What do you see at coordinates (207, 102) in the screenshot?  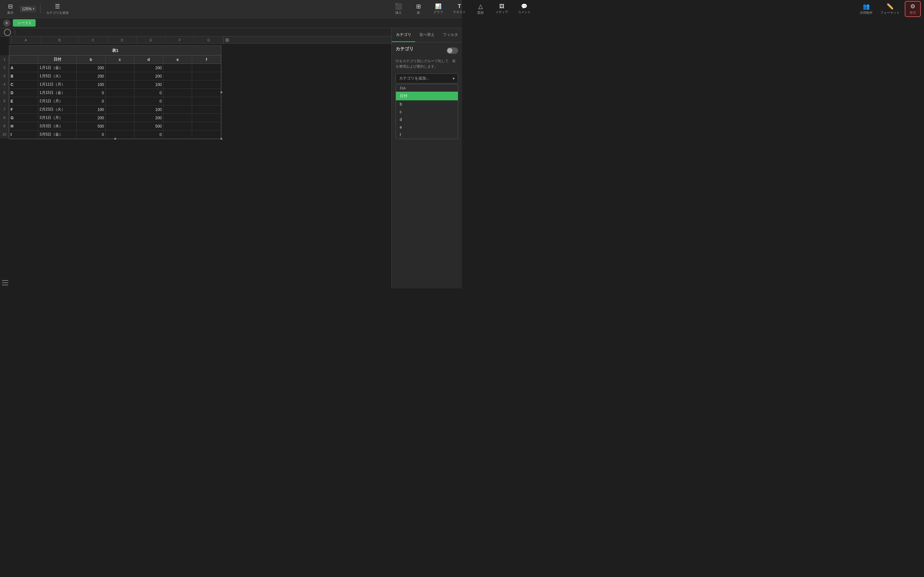 I see `cell-6-f` at bounding box center [207, 102].